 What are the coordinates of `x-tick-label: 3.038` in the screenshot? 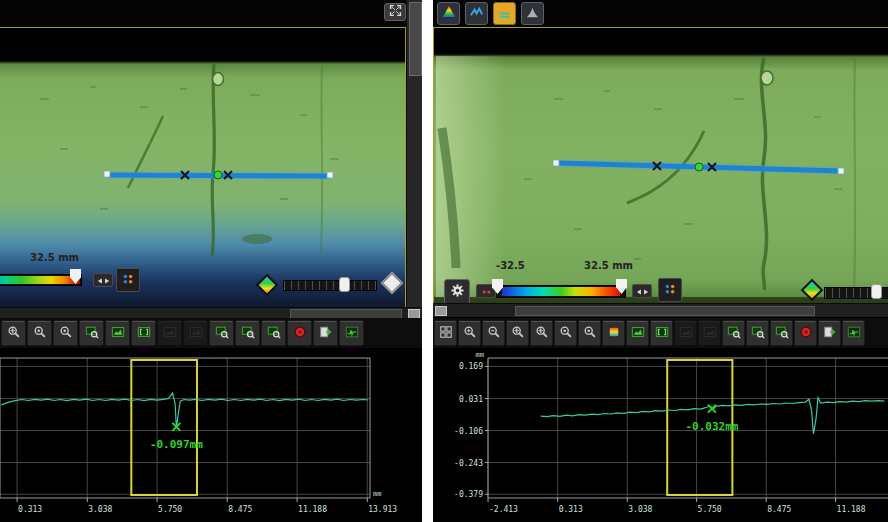 It's located at (100, 510).